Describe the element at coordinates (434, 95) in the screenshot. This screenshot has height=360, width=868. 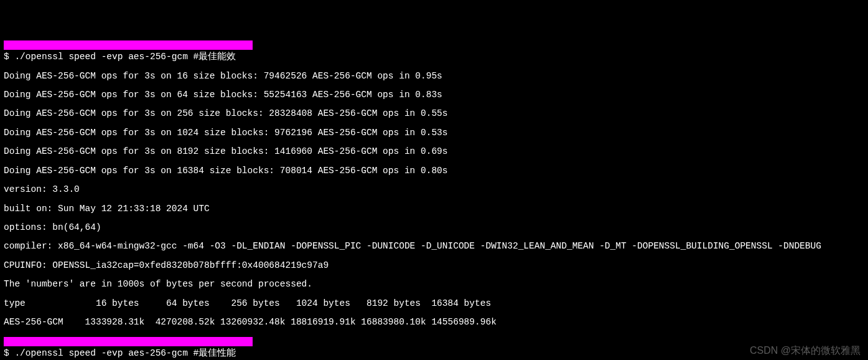
I see `output-line: Doing AES-256-GCM ops for 3s on 64 size …` at that location.